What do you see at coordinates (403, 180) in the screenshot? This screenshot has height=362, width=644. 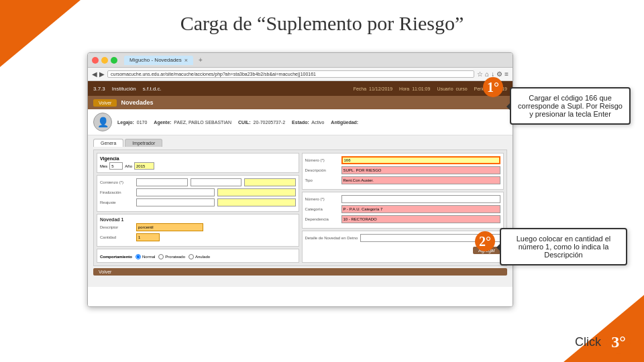 I see `tipo-row: Tipo` at bounding box center [403, 180].